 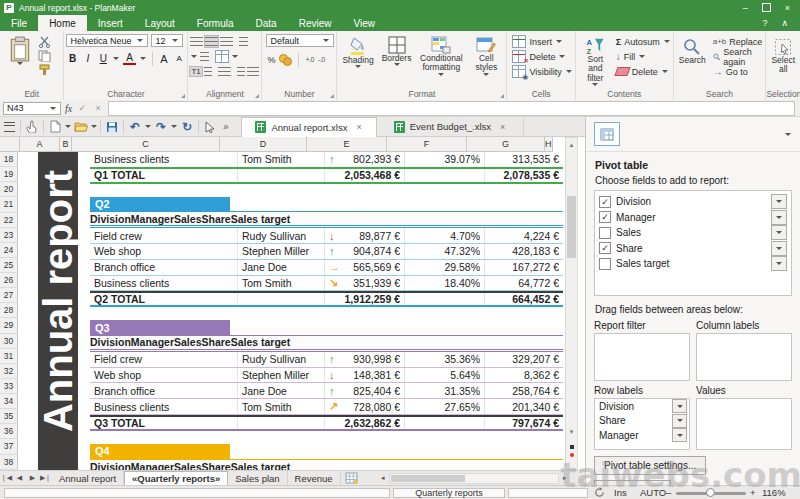 I want to click on repeat-icon: ↻, so click(x=187, y=127).